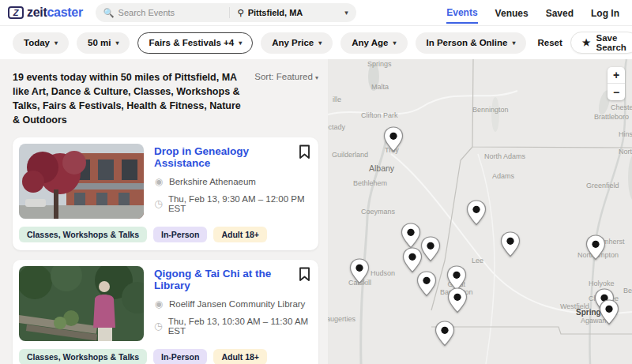 The image size is (632, 364). I want to click on star-icon: ★, so click(586, 43).